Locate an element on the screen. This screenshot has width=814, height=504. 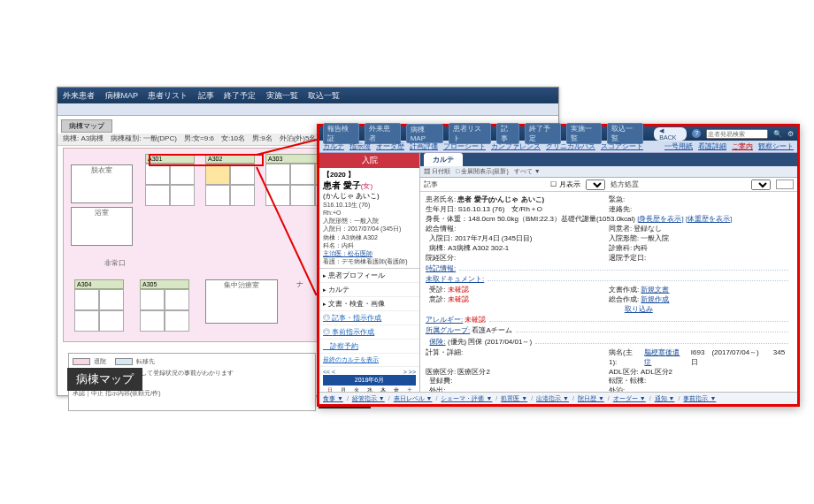
help-icon: ? is located at coordinates (696, 134).